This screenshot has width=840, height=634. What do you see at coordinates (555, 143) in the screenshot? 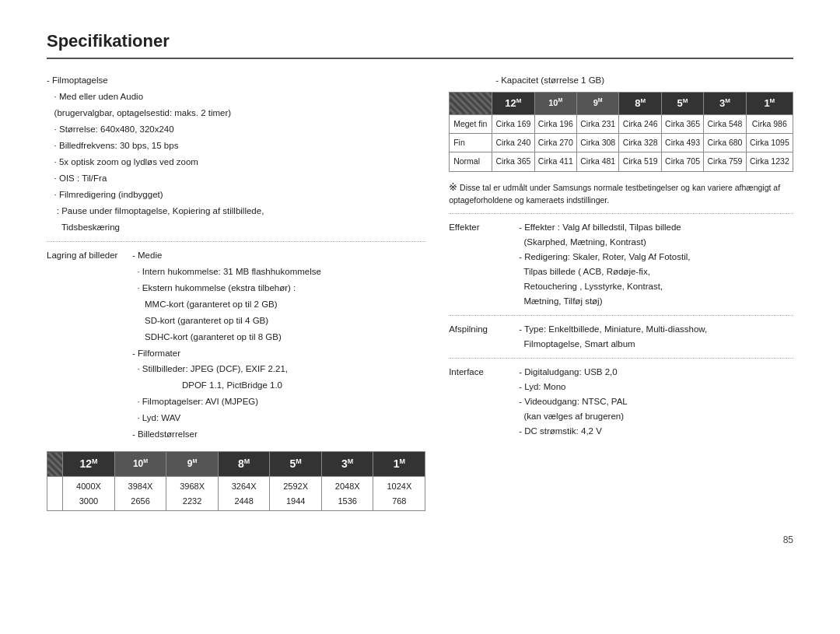
I see `cap-val-fin-10: Cirka 270` at bounding box center [555, 143].